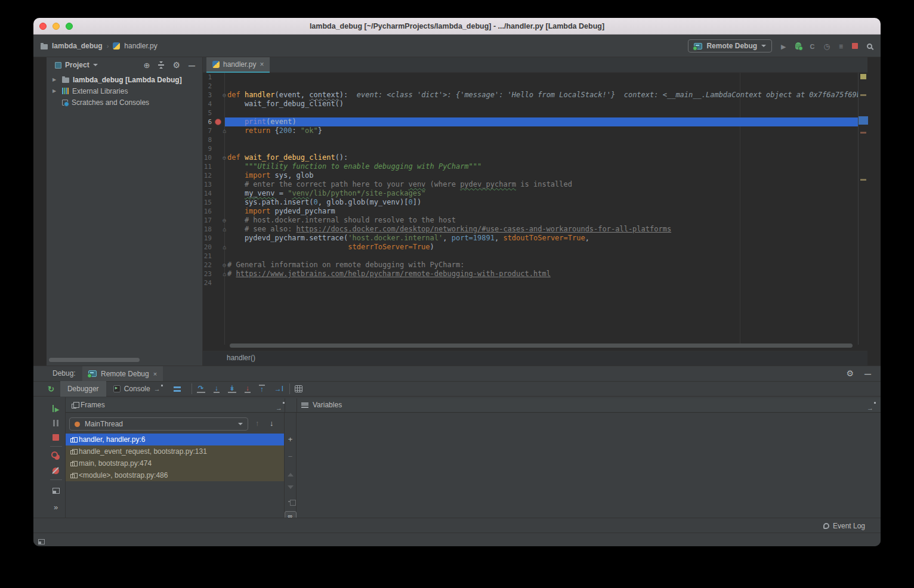  Describe the element at coordinates (208, 149) in the screenshot. I see `line-number: 9` at that location.